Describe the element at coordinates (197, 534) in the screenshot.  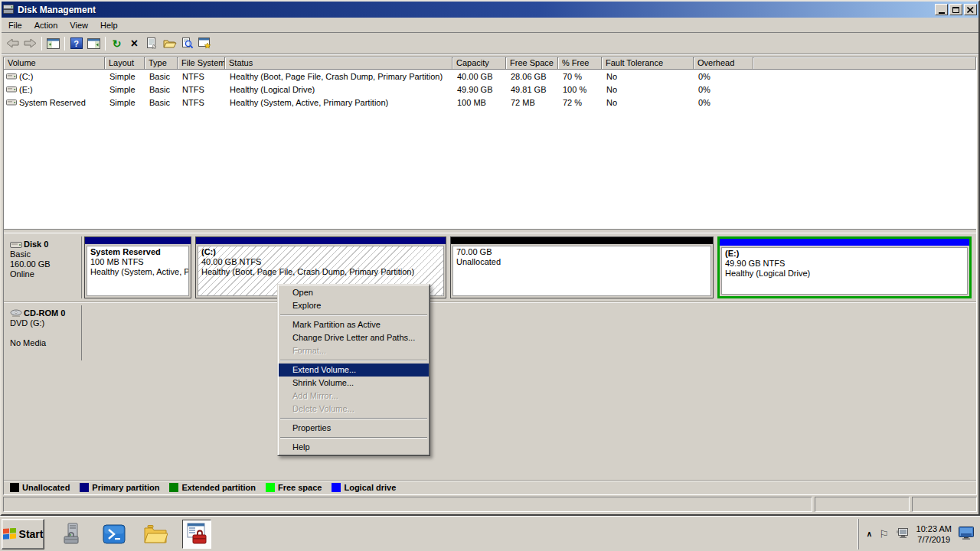
I see `disk-management-toolbox-icon` at that location.